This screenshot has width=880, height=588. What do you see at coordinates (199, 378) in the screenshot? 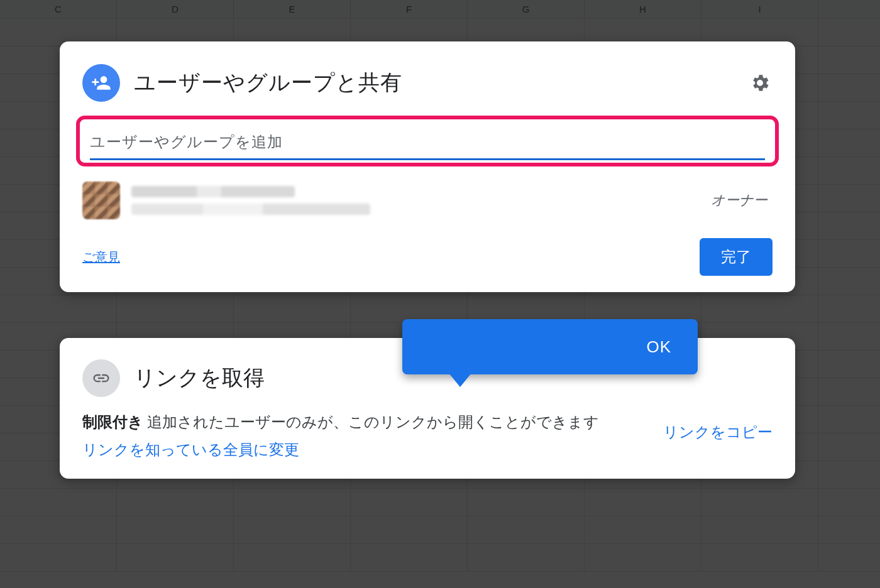
I see `get-link-title: リンクを取得` at bounding box center [199, 378].